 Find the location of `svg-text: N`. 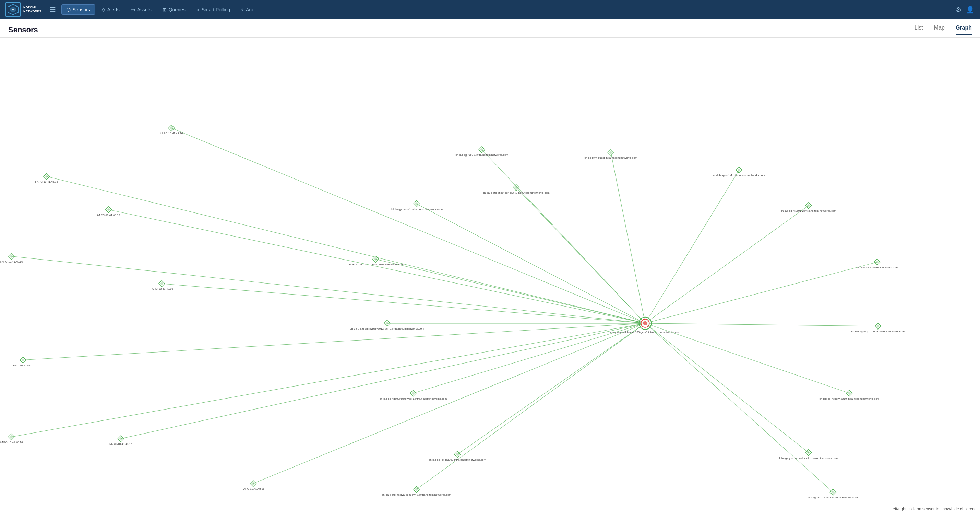

svg-text: N is located at coordinates (13, 10).